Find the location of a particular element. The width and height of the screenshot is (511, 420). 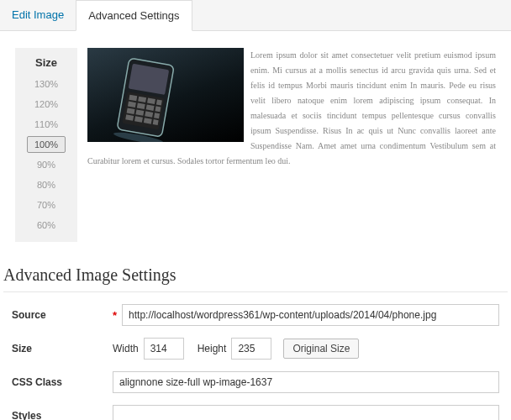

size-option-110: 110% is located at coordinates (46, 124).